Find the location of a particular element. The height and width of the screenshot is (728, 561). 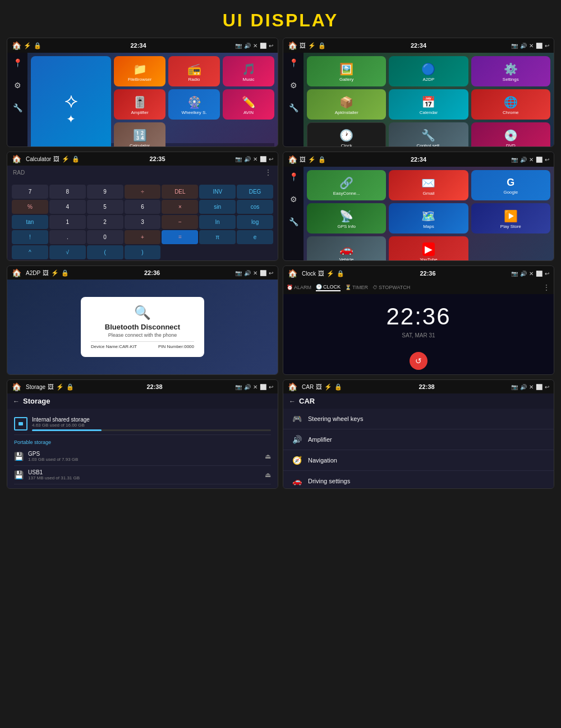

calc-sqrt: √ is located at coordinates (67, 253).